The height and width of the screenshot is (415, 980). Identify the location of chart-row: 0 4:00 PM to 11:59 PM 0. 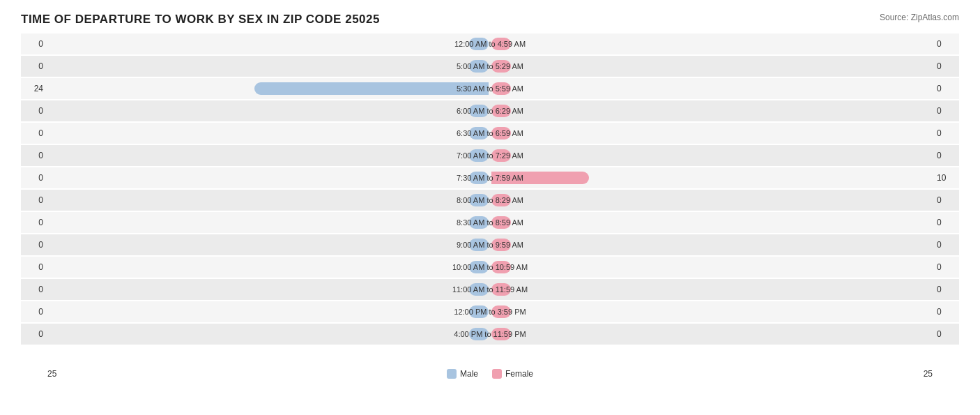
(490, 334).